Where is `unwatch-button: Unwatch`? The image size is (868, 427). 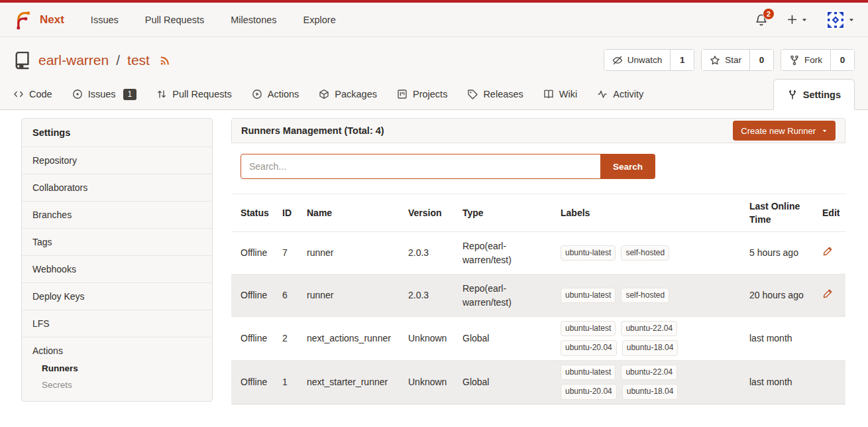
unwatch-button: Unwatch is located at coordinates (637, 60).